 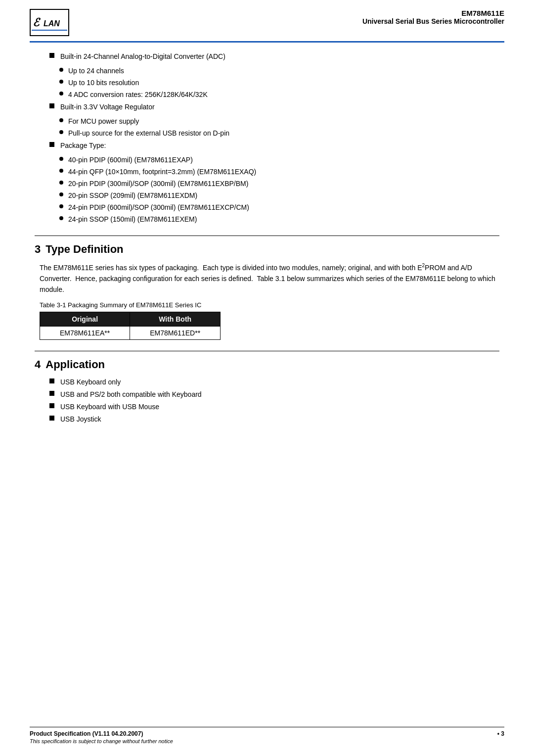 I want to click on list-item: USB Joystick, so click(x=274, y=420).